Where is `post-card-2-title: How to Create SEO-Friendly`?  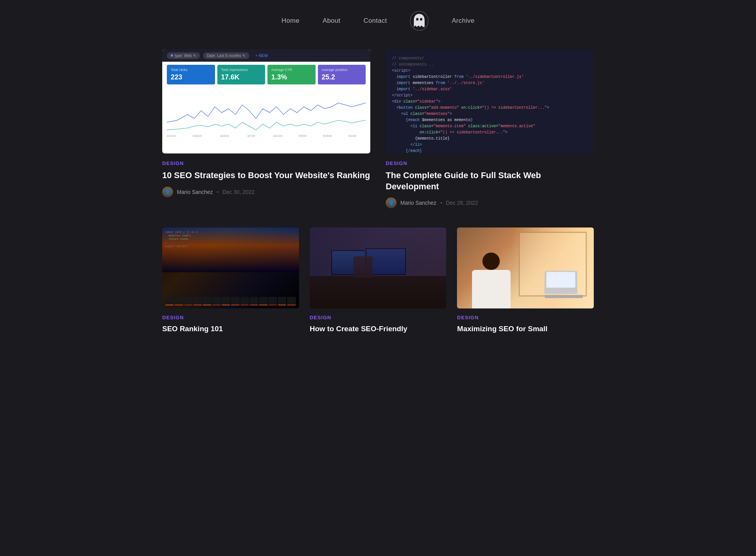
post-card-2-title: How to Create SEO-Friendly is located at coordinates (378, 329).